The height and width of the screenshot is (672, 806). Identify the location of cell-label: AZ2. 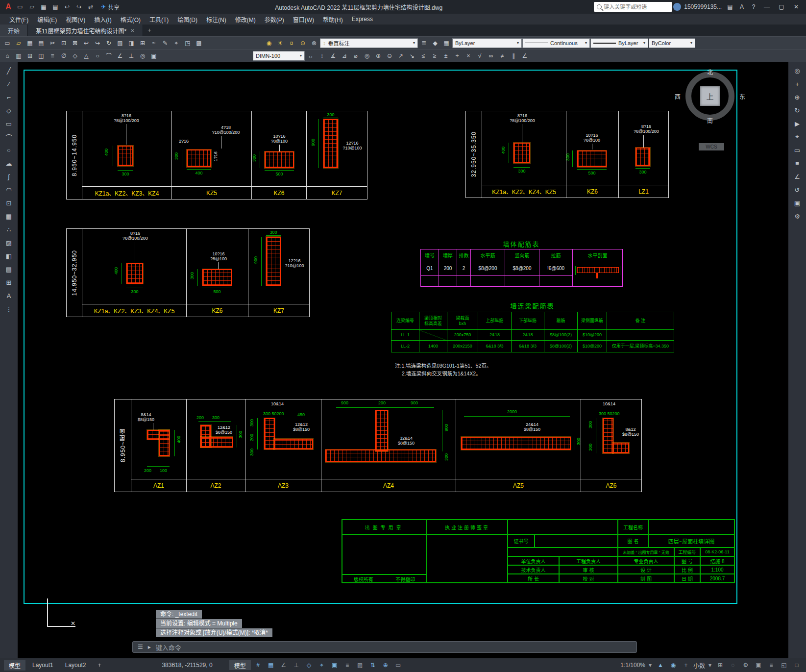
(216, 485).